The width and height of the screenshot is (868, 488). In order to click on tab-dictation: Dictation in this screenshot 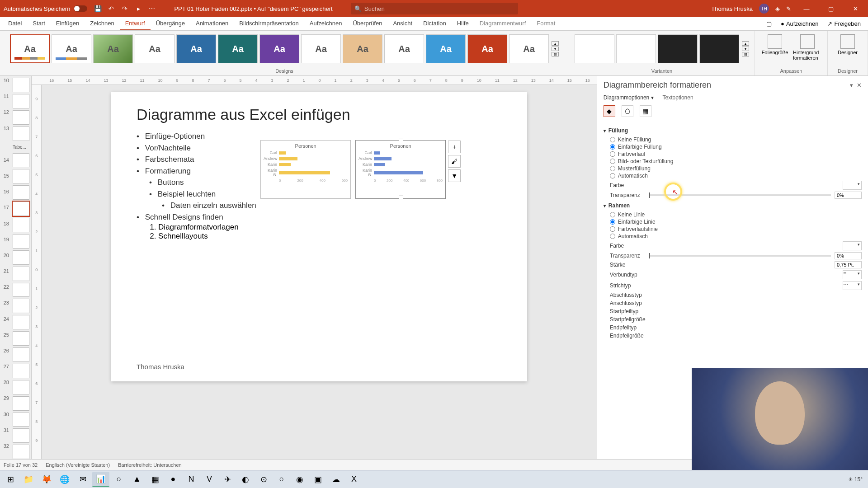, I will do `click(435, 23)`.